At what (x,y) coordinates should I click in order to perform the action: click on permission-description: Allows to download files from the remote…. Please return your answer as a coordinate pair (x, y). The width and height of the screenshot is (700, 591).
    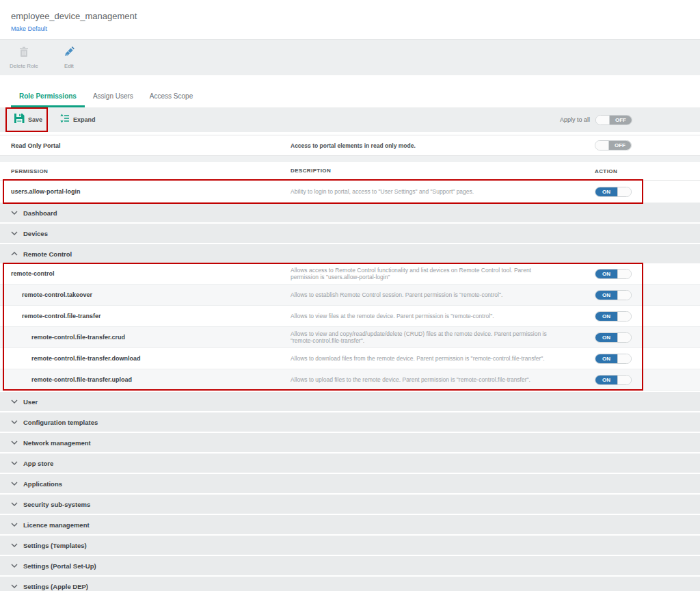
    Looking at the image, I should click on (443, 358).